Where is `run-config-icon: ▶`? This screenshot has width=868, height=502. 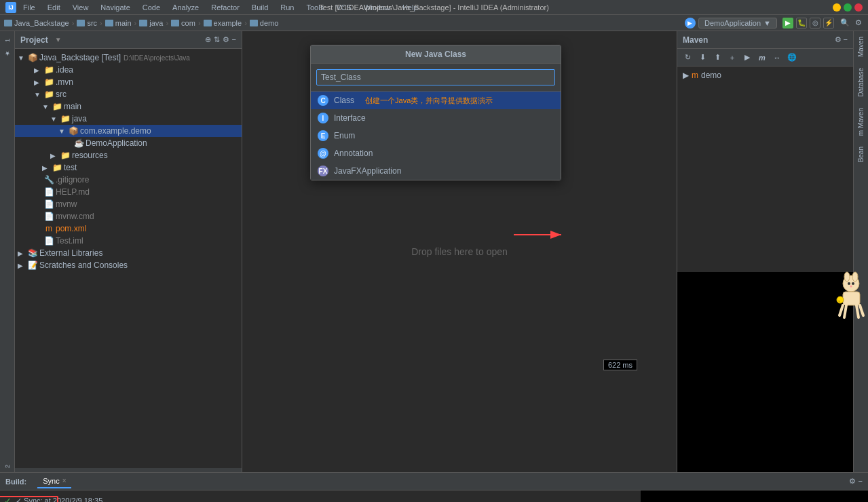 run-config-icon: ▶ is located at coordinates (690, 23).